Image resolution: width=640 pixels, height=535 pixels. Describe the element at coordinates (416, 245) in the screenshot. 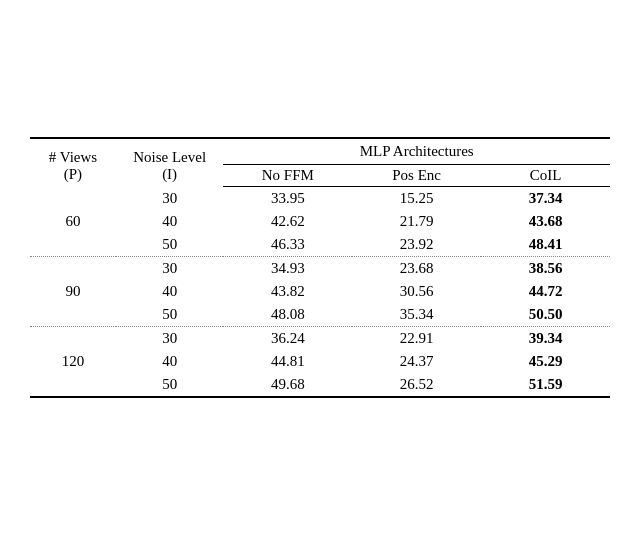

I see `pos-enc-cell: 23.92` at that location.